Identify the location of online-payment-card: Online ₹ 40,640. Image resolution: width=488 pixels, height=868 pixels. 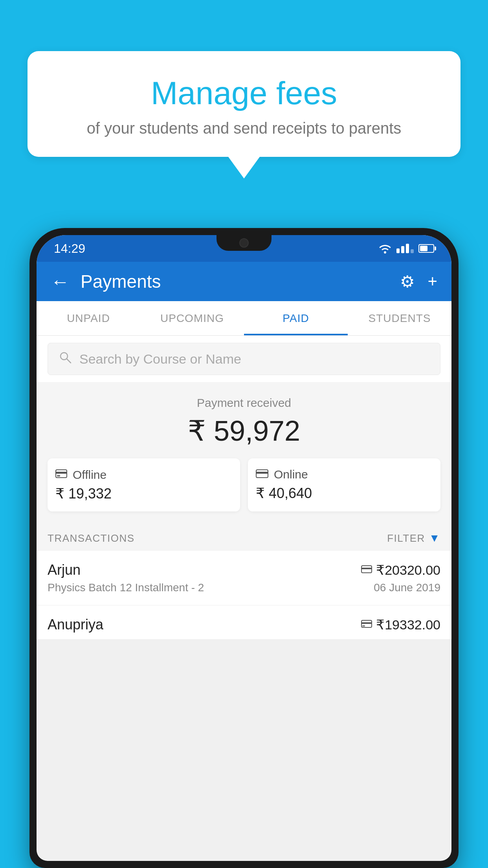
(344, 485).